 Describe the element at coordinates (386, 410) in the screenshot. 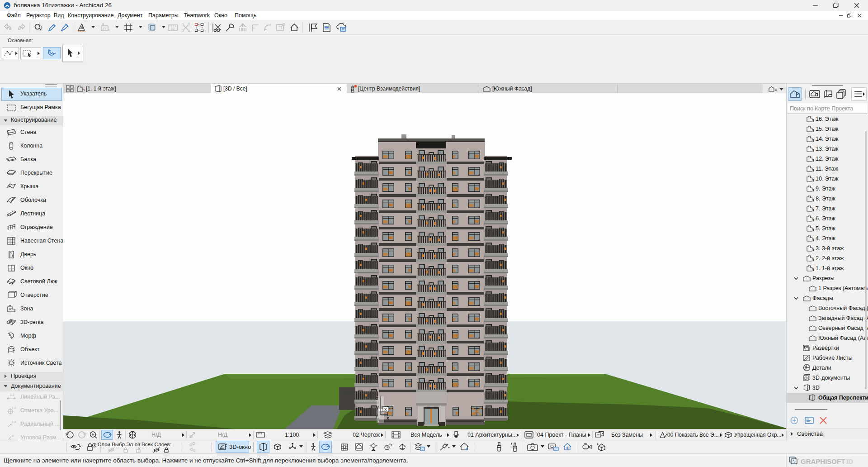

I see `svg-text: X` at that location.